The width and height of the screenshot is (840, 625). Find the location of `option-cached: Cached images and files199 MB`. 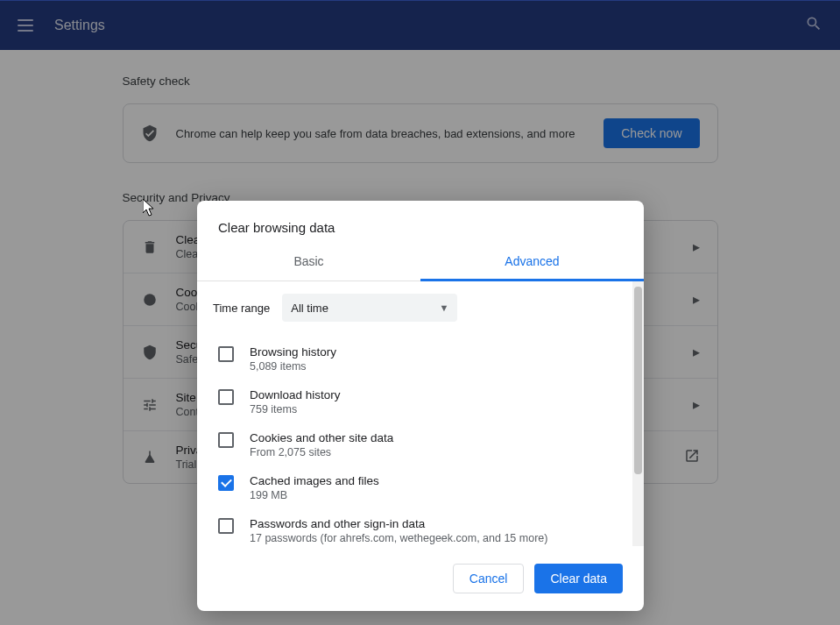

option-cached: Cached images and files199 MB is located at coordinates (418, 487).